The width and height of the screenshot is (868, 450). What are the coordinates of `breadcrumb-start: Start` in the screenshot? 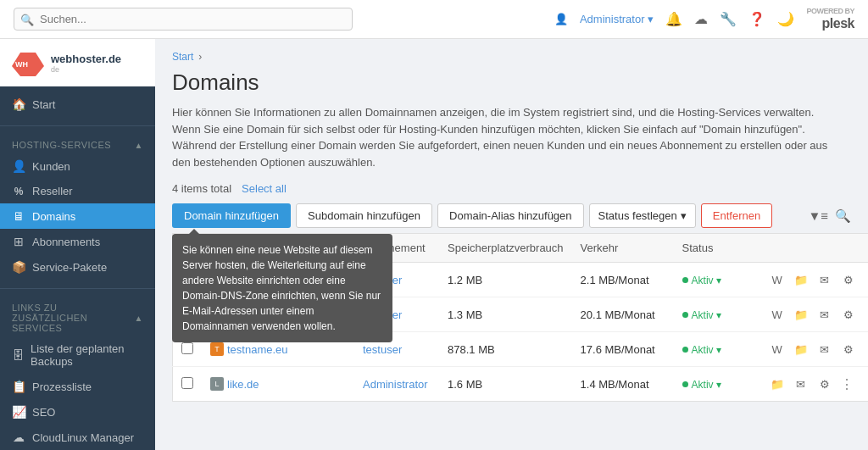 It's located at (183, 57).